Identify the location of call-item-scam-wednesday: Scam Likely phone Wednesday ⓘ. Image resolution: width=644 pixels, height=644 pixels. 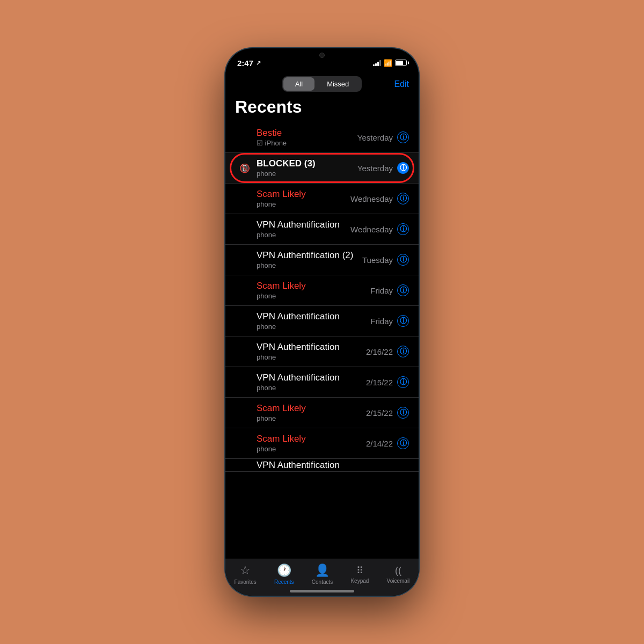
(322, 199).